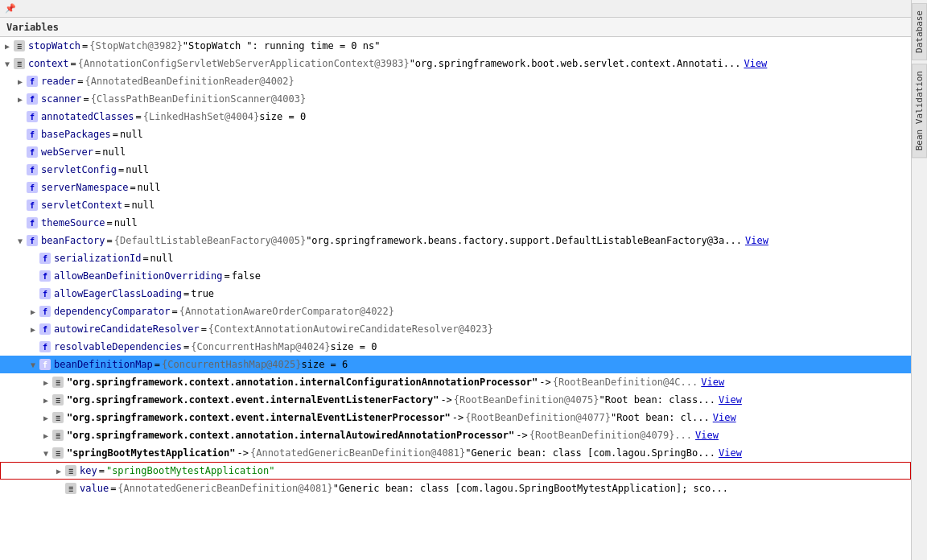 The image size is (927, 560). I want to click on var-ref: {AnnotatedBeanDefinitionReader@4002}, so click(190, 81).